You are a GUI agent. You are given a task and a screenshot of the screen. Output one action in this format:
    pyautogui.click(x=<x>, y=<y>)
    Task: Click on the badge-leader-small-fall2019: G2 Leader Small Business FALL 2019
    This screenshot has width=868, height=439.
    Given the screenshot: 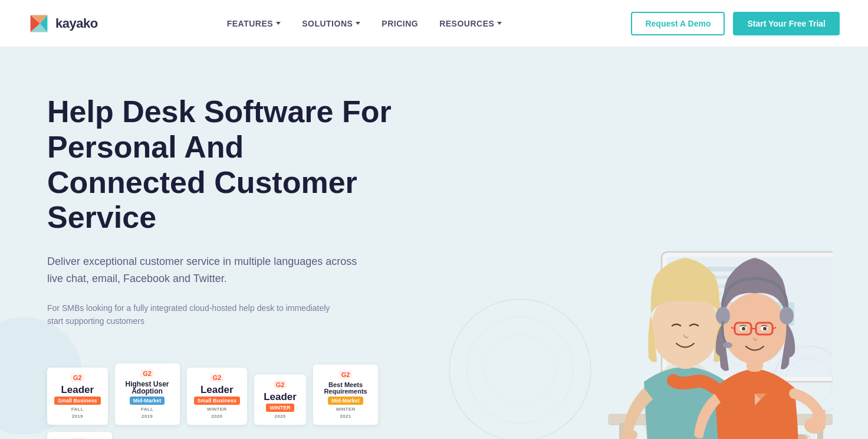 What is the action you would take?
    pyautogui.click(x=78, y=397)
    